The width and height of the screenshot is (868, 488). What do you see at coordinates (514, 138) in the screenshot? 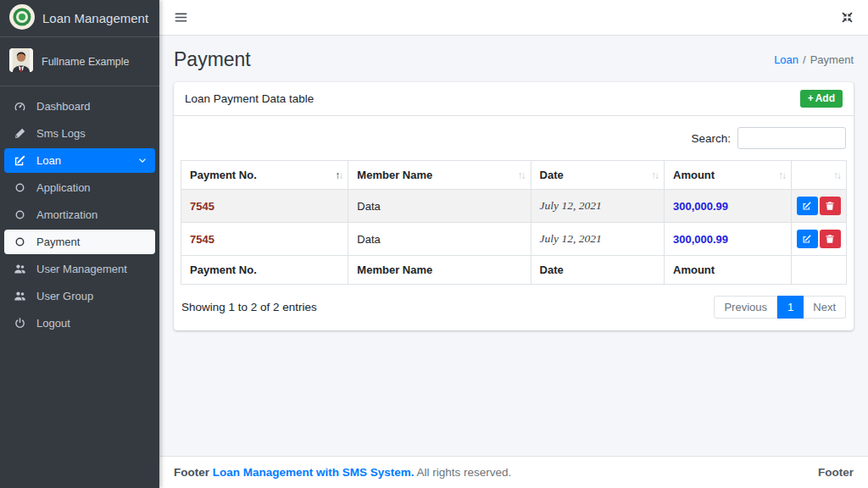
I see `search-row: Search:` at bounding box center [514, 138].